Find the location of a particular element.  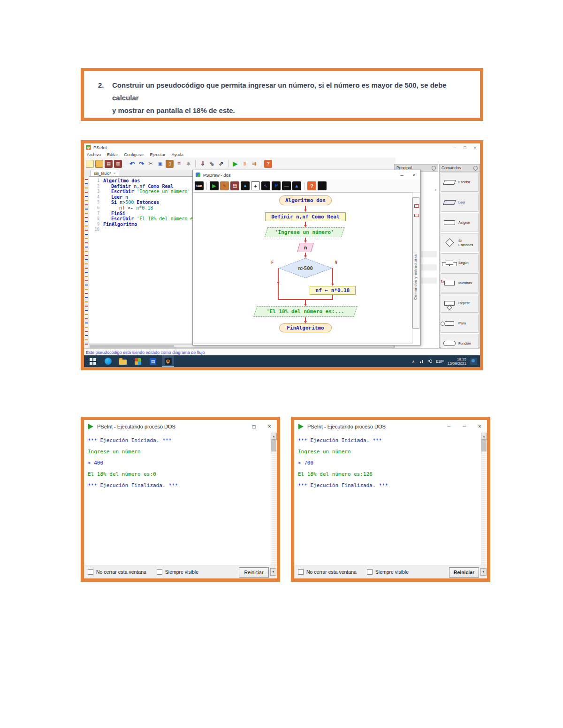

menu-archivo: Archivo is located at coordinates (94, 155).